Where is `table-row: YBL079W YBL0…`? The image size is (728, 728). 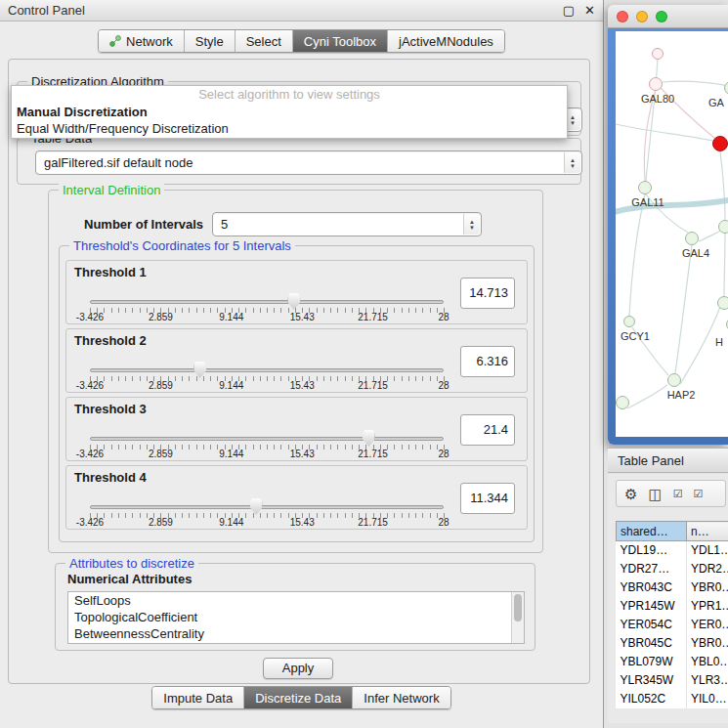
table-row: YBL079W YBL0… is located at coordinates (672, 663).